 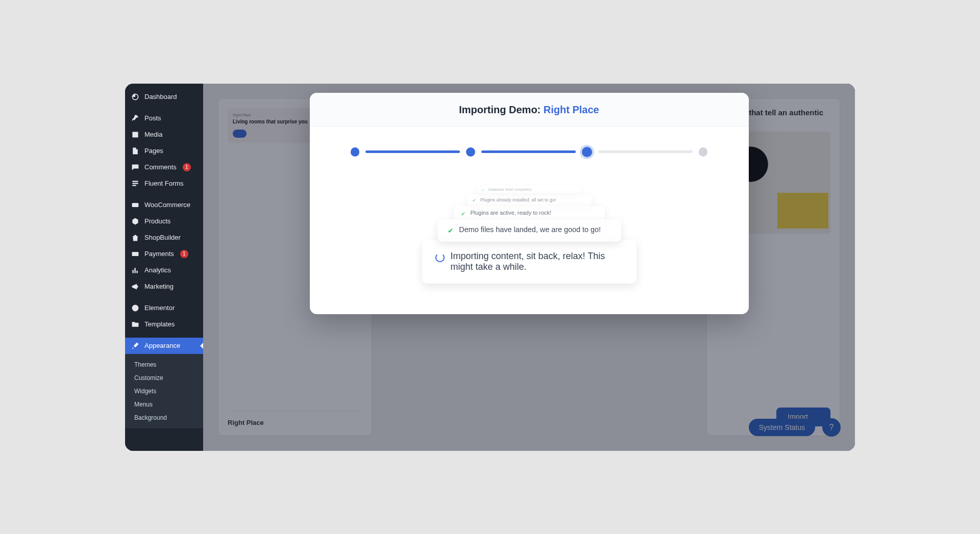 I want to click on sidebar-item-label: Dashboard, so click(x=161, y=97).